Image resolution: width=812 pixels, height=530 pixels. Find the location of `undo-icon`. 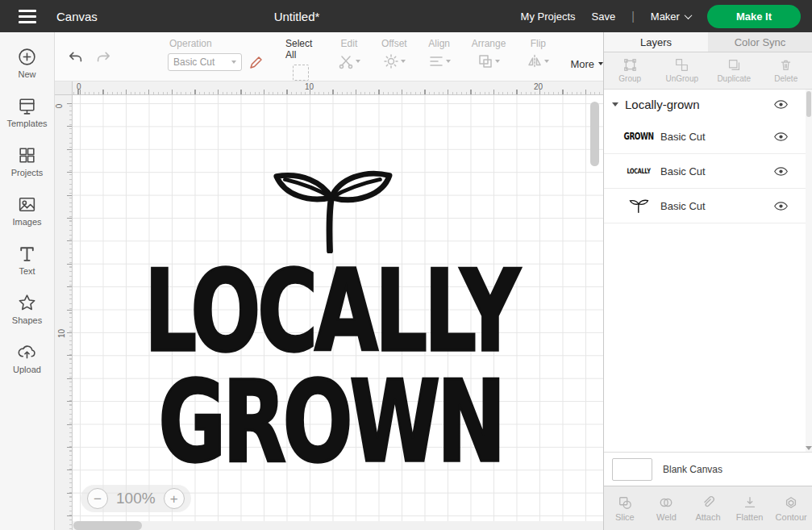

undo-icon is located at coordinates (76, 57).